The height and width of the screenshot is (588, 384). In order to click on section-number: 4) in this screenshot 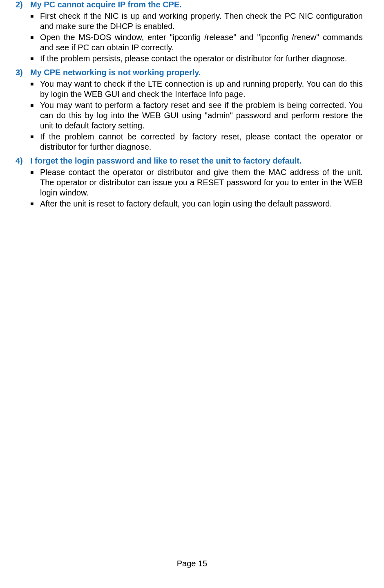, I will do `click(23, 161)`.